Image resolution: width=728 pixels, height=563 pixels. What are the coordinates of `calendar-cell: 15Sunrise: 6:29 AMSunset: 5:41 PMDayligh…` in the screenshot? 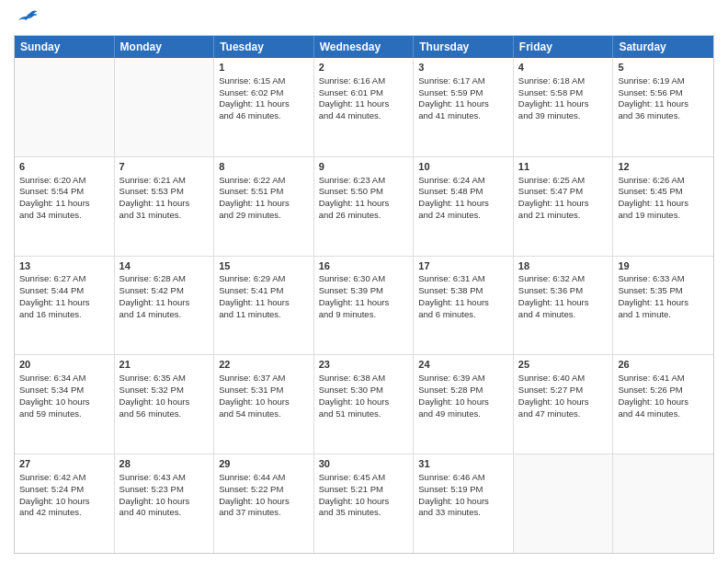 It's located at (265, 305).